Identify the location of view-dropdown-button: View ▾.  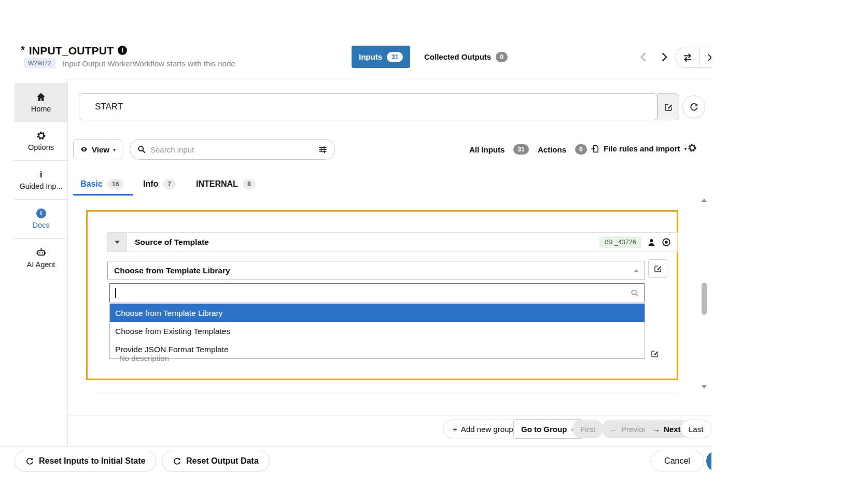
(97, 149).